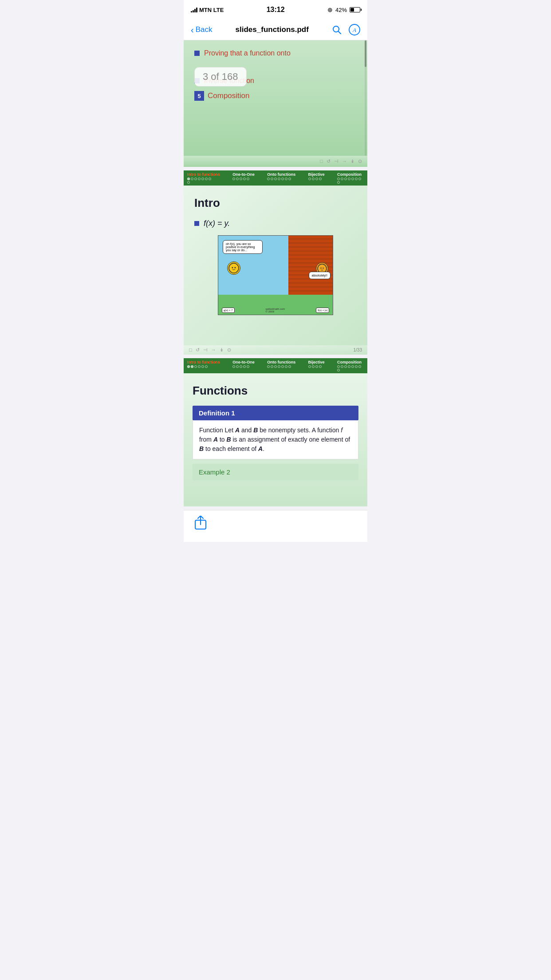 The height and width of the screenshot is (980, 551). Describe the element at coordinates (276, 472) in the screenshot. I see `example-box: Example 2` at that location.